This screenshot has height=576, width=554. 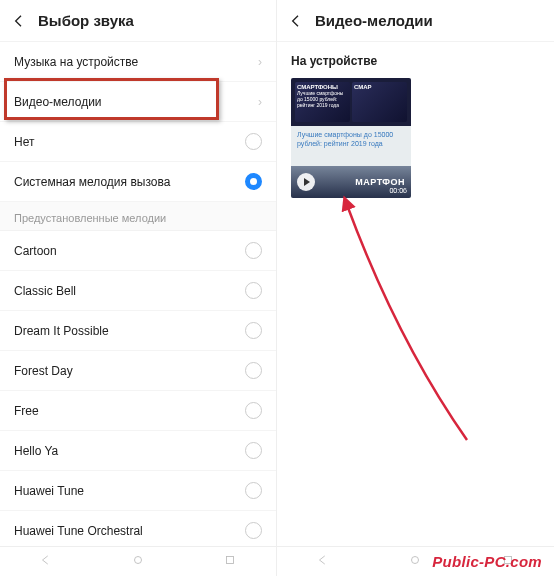 I want to click on android-navbar, so click(x=138, y=561).